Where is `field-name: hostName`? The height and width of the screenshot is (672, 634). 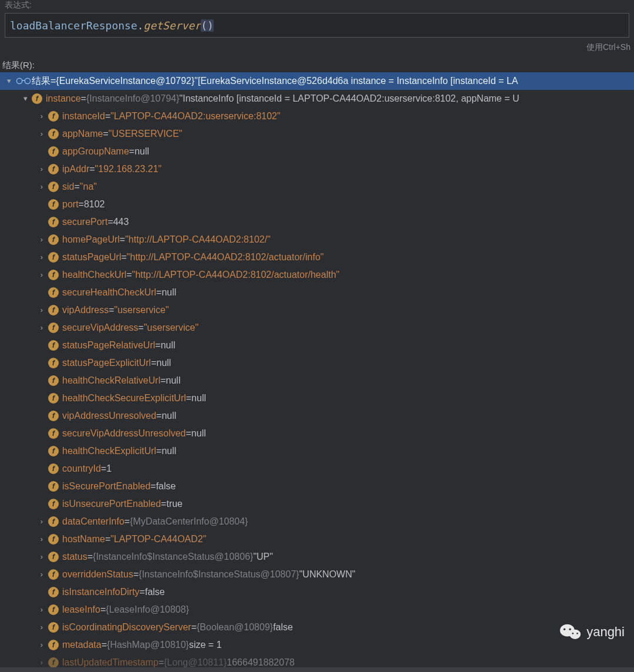
field-name: hostName is located at coordinates (83, 539).